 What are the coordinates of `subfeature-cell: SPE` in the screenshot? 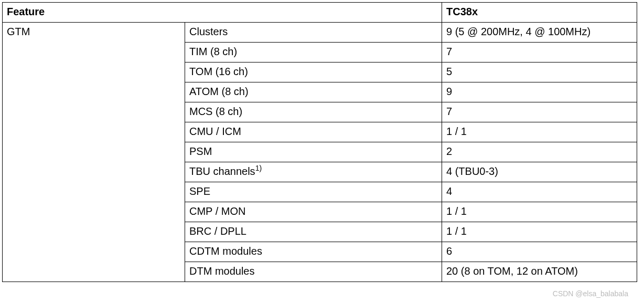 It's located at (314, 192).